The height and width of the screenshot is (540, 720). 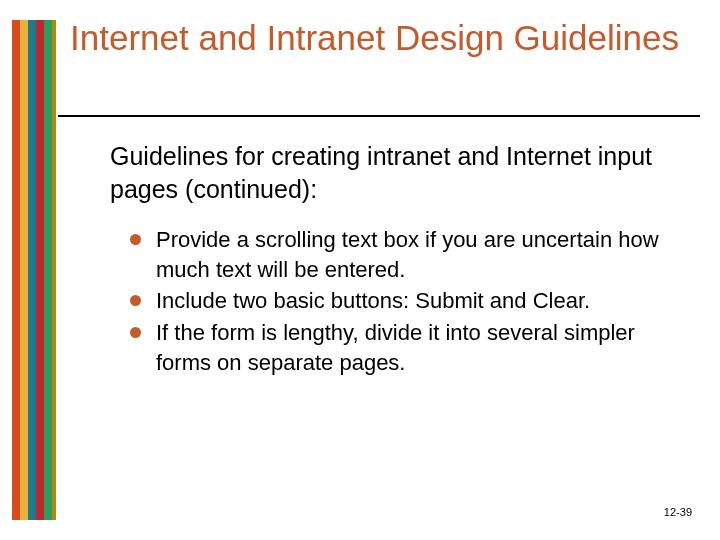 What do you see at coordinates (375, 38) in the screenshot?
I see `slide-title: Internet and Intranet Design Guidelines` at bounding box center [375, 38].